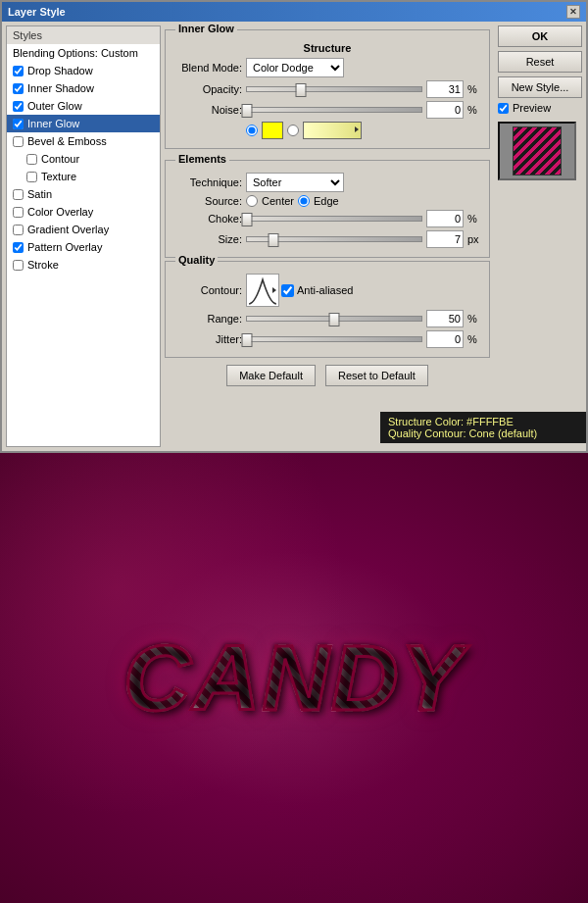  I want to click on range-label: Range:, so click(208, 319).